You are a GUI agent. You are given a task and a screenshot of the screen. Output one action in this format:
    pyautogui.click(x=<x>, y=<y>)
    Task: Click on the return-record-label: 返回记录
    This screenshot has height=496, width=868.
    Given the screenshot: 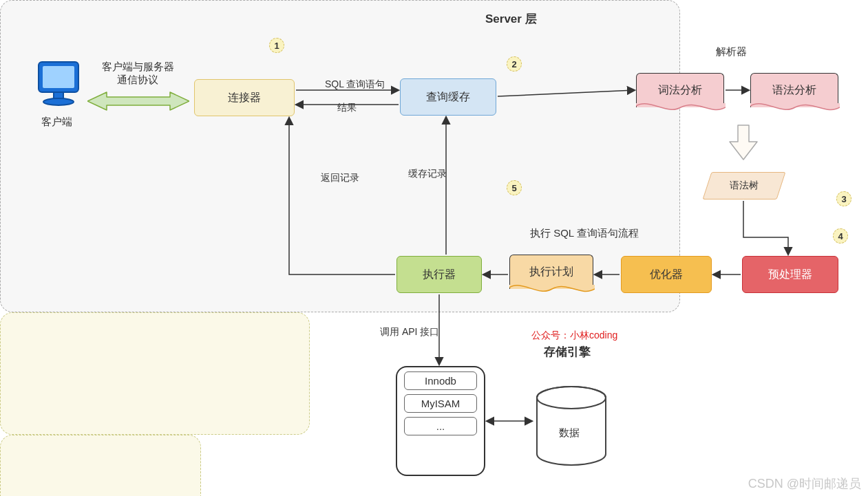 What is the action you would take?
    pyautogui.click(x=340, y=178)
    